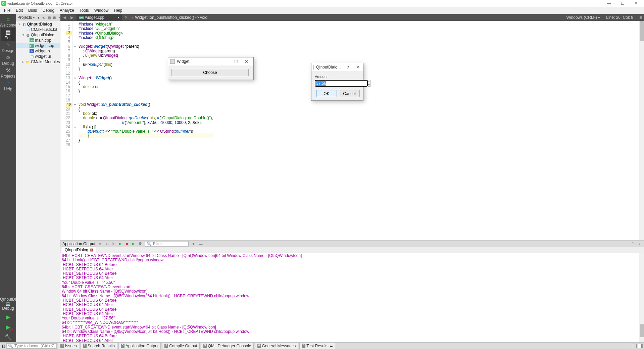 This screenshot has height=349, width=644. Describe the element at coordinates (327, 93) in the screenshot. I see `ok-button: OK` at that location.